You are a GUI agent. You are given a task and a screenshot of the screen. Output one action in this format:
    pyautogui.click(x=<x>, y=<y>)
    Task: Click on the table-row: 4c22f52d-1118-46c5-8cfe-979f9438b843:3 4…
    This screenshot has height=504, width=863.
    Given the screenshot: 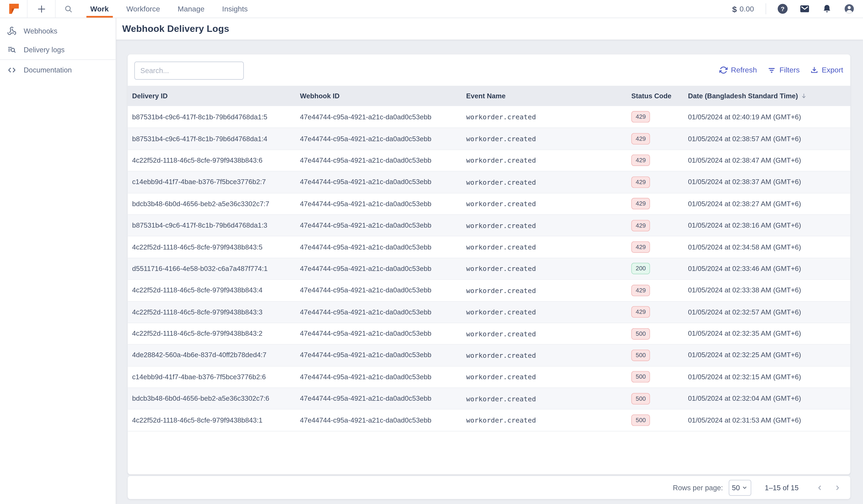 What is the action you would take?
    pyautogui.click(x=489, y=312)
    